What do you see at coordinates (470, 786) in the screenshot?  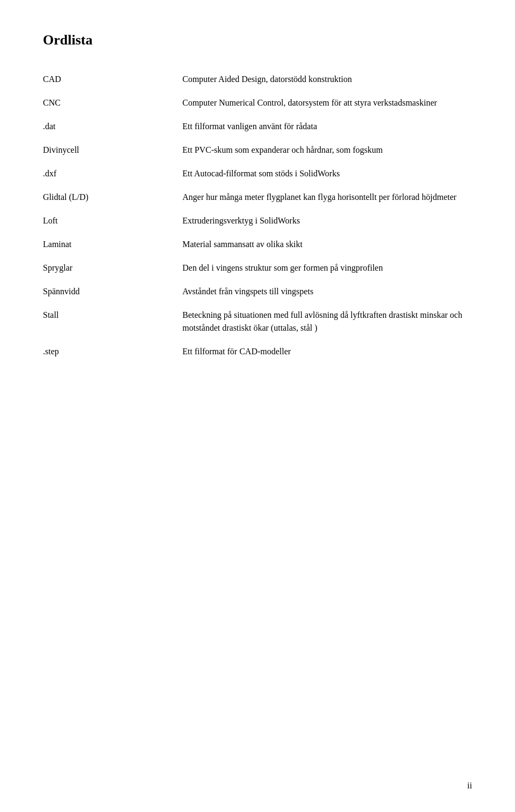 I see `page-number: ii` at bounding box center [470, 786].